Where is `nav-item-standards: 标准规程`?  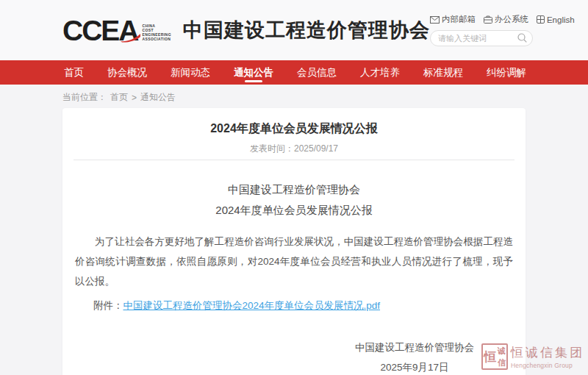 nav-item-standards: 标准规程 is located at coordinates (443, 72).